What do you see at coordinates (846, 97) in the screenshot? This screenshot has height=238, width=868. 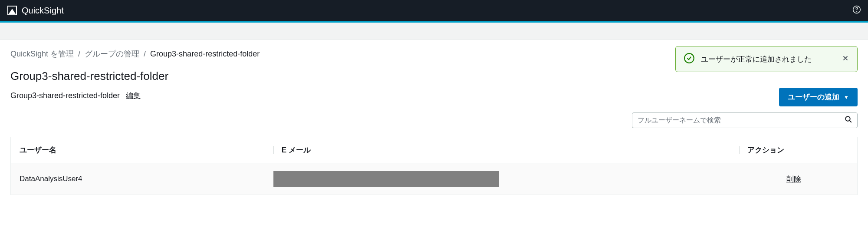 I see `caret-down-icon: ▼` at bounding box center [846, 97].